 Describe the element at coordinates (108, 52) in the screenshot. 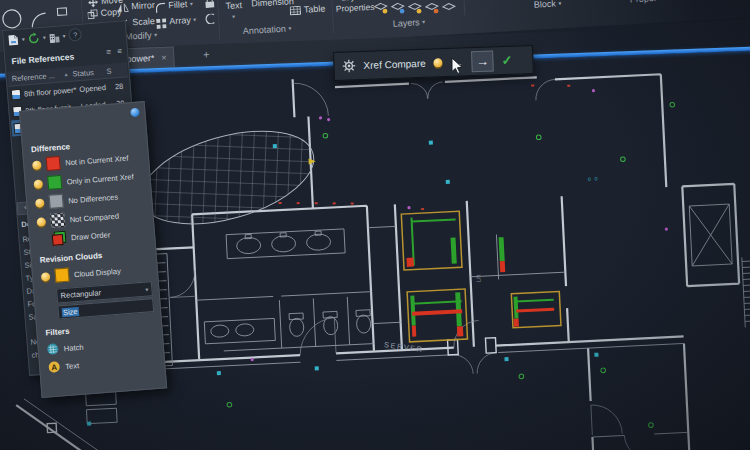

I see `list-view-icon: ≡` at that location.